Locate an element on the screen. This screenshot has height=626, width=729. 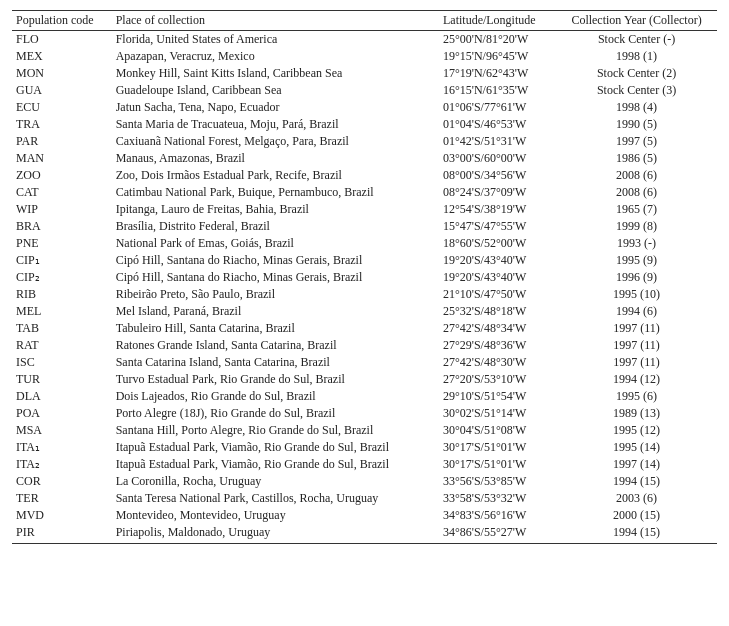
population-code: MVD is located at coordinates (62, 516).